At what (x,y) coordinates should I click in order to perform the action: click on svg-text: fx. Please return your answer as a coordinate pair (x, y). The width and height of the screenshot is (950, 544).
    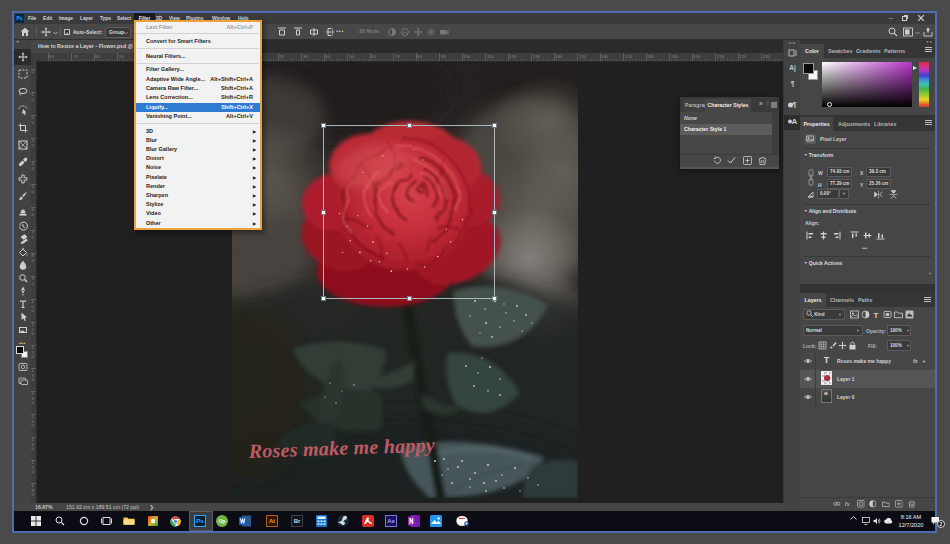
    Looking at the image, I should click on (848, 504).